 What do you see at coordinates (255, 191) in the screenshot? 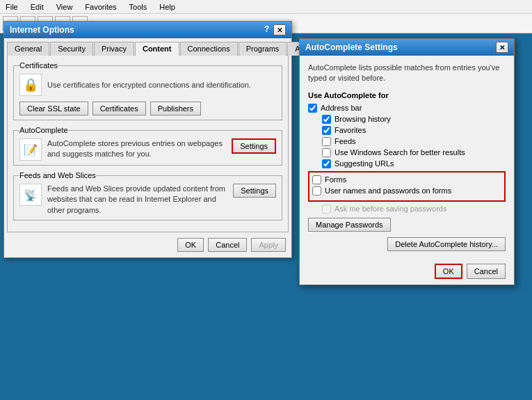
I see `feeds-settings-button: Settings` at bounding box center [255, 191].